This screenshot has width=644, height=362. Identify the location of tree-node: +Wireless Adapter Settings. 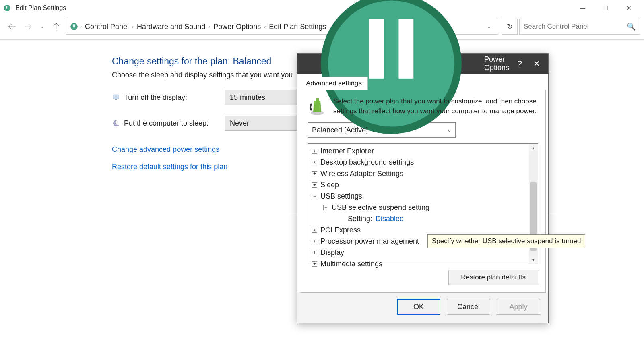
(425, 174).